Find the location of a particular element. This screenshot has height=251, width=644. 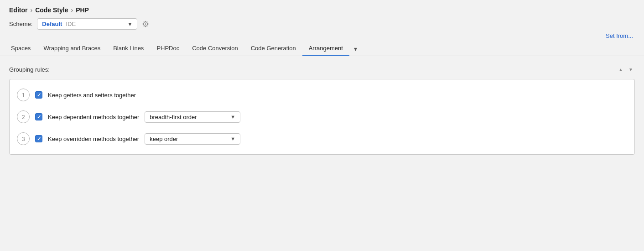

move-up-button: ▲ is located at coordinates (621, 69).